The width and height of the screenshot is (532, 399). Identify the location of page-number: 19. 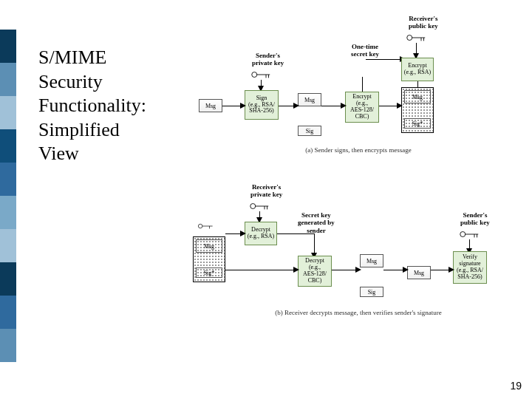
(516, 386).